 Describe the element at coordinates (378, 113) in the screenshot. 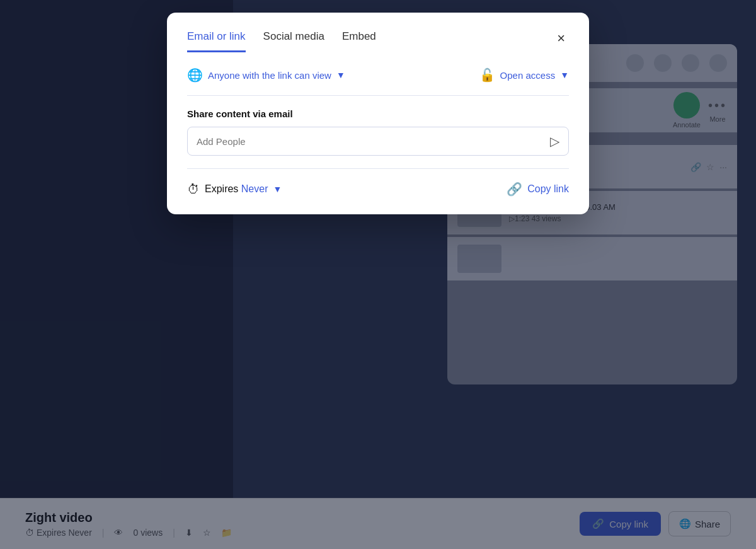

I see `email-section-label: Share content via email` at that location.